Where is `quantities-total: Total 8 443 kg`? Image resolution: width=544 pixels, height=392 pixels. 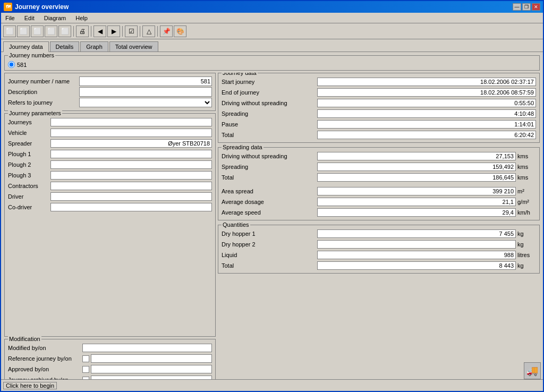
quantities-total: Total 8 443 kg is located at coordinates (379, 266).